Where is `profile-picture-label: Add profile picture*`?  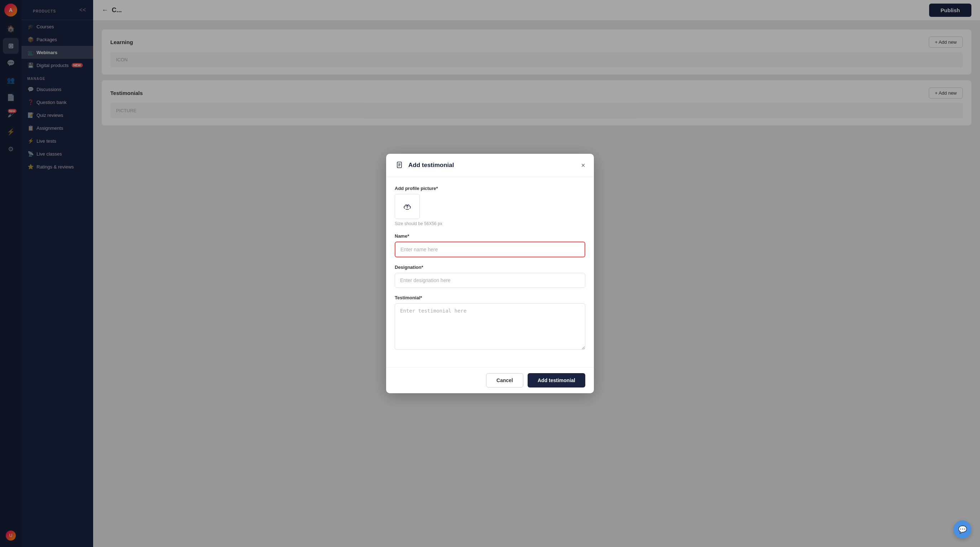
profile-picture-label: Add profile picture* is located at coordinates (490, 188).